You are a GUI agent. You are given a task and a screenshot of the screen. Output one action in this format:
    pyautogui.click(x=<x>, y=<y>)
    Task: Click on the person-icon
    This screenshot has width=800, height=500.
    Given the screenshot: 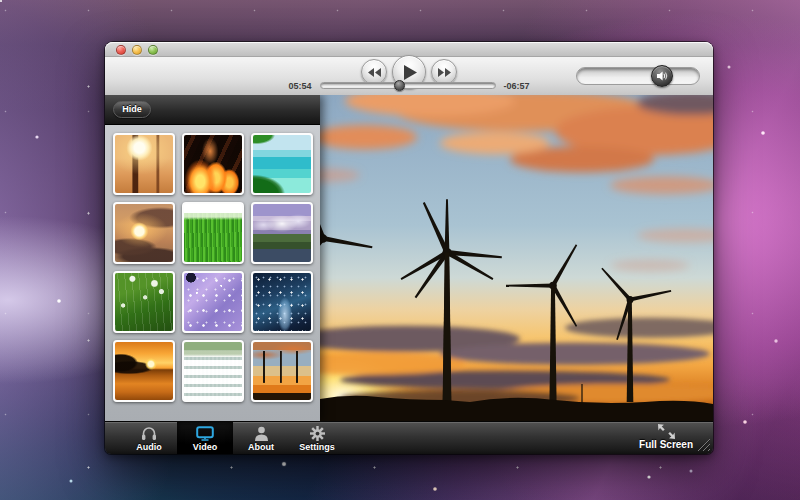 What is the action you would take?
    pyautogui.click(x=262, y=433)
    